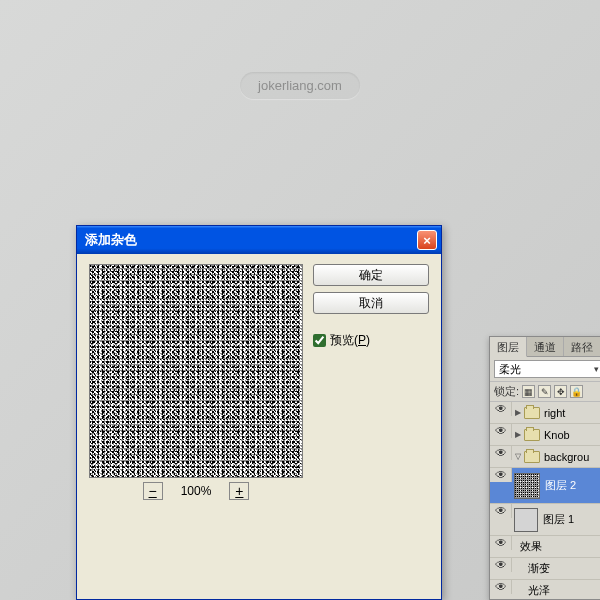 This screenshot has height=600, width=600. I want to click on preview-checkbox, so click(320, 340).